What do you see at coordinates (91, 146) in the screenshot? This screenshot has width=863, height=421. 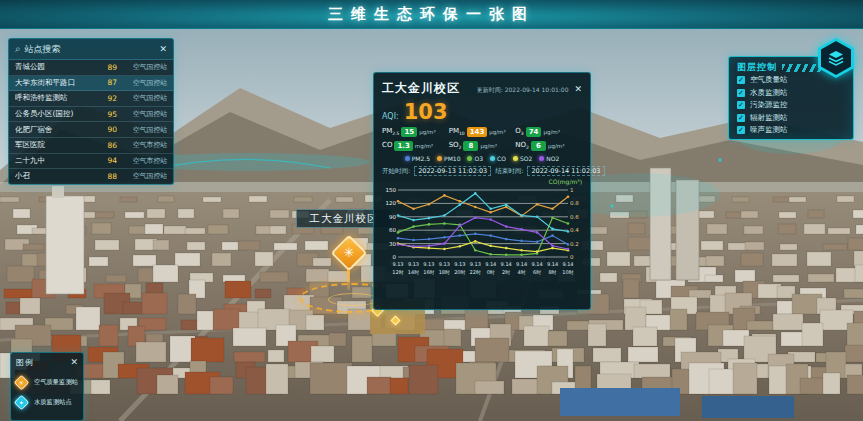 I see `station-row: 军区医院 86 空气市控站` at bounding box center [91, 146].